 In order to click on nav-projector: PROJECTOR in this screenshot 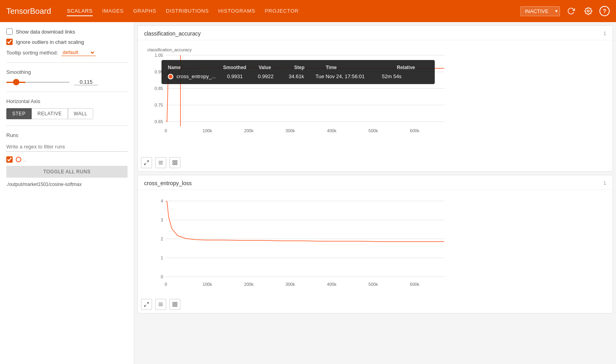, I will do `click(282, 11)`.